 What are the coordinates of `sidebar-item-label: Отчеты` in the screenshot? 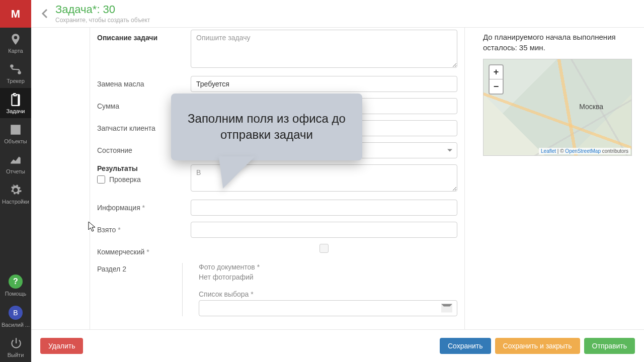 It's located at (16, 171).